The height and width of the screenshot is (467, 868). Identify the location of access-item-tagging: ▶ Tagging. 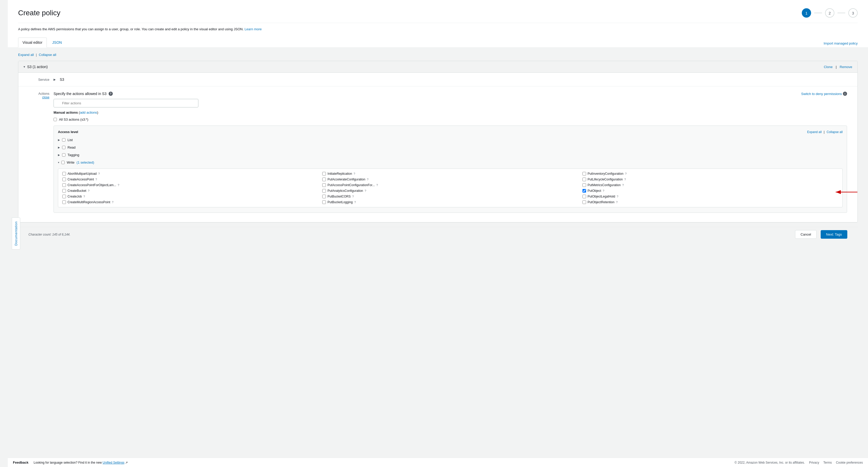
(450, 155).